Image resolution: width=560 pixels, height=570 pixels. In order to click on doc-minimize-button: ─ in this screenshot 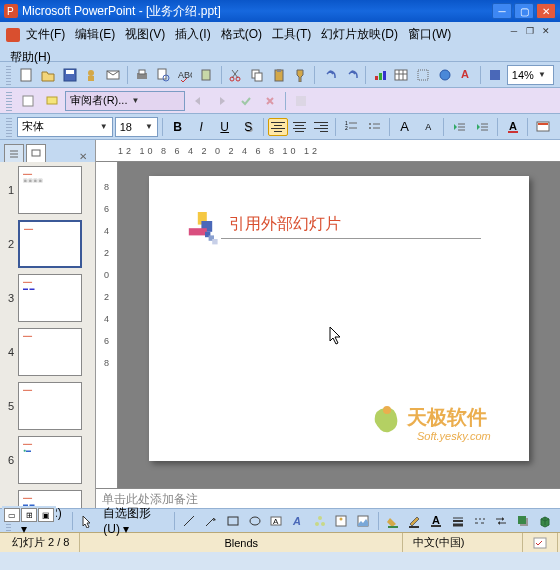, I will do `click(514, 31)`.